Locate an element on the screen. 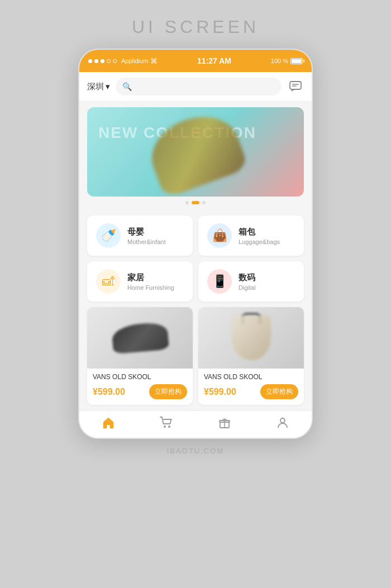 This screenshot has height=588, width=391. home-furnishing-icon: 🛋 is located at coordinates (108, 281).